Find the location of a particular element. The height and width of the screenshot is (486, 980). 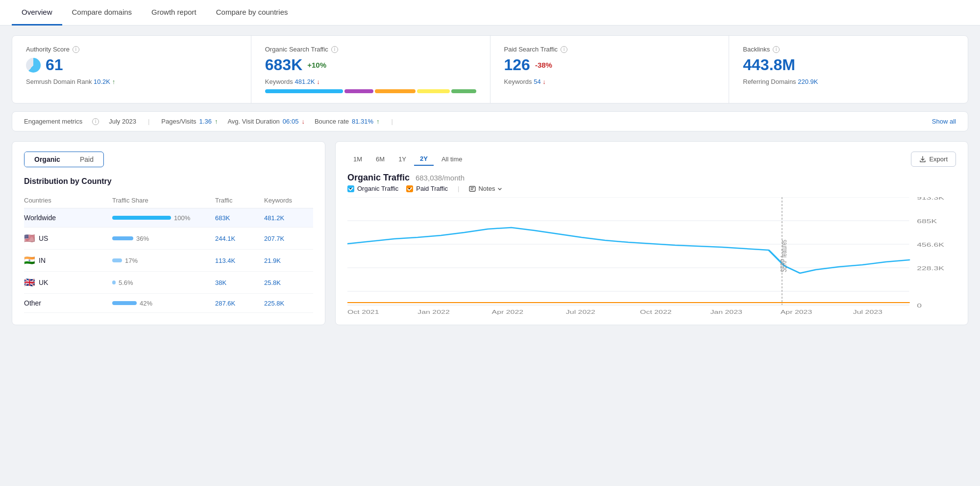

keyword-distribution-bar is located at coordinates (370, 91).